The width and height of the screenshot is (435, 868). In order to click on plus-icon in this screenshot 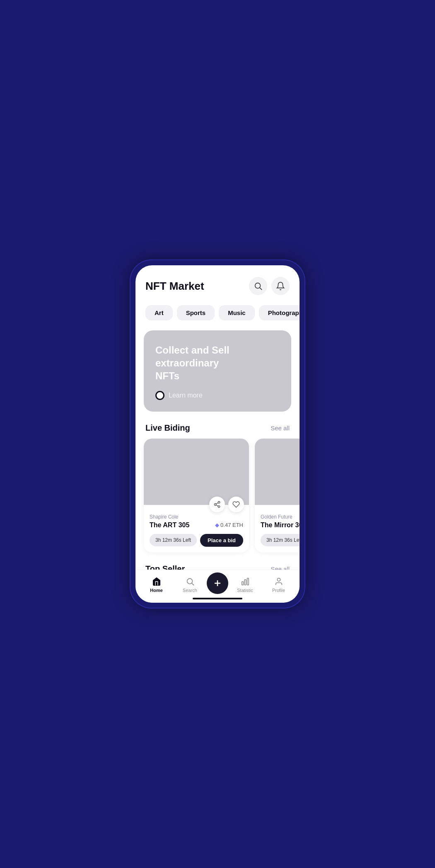, I will do `click(218, 583)`.